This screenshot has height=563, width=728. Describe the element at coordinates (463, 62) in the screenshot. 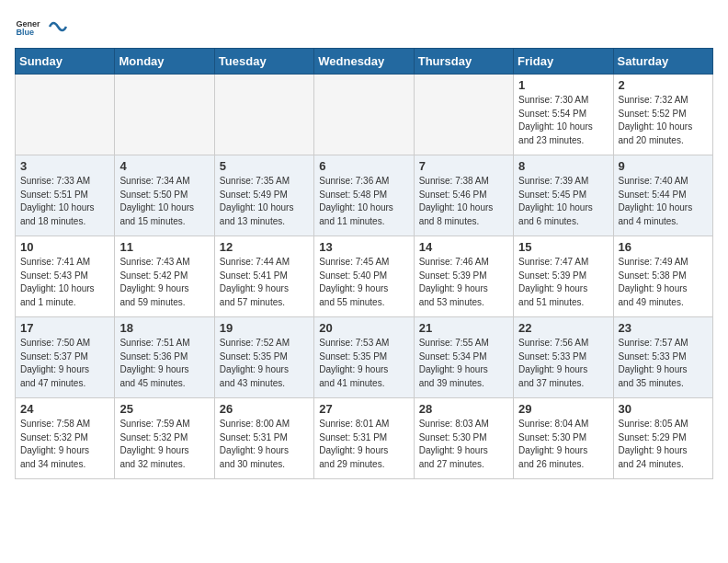

I see `weekday-header-thursday: Thursday` at that location.